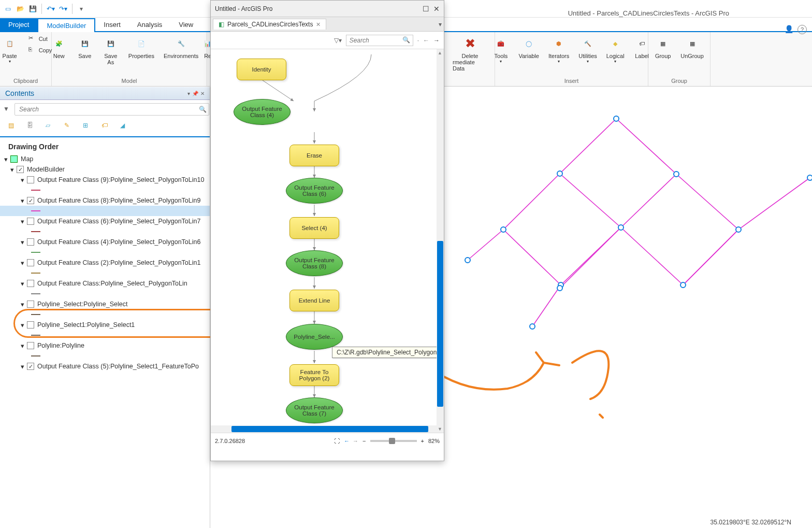 Image resolution: width=812 pixels, height=528 pixels. I want to click on filter-icon: ▼, so click(7, 109).